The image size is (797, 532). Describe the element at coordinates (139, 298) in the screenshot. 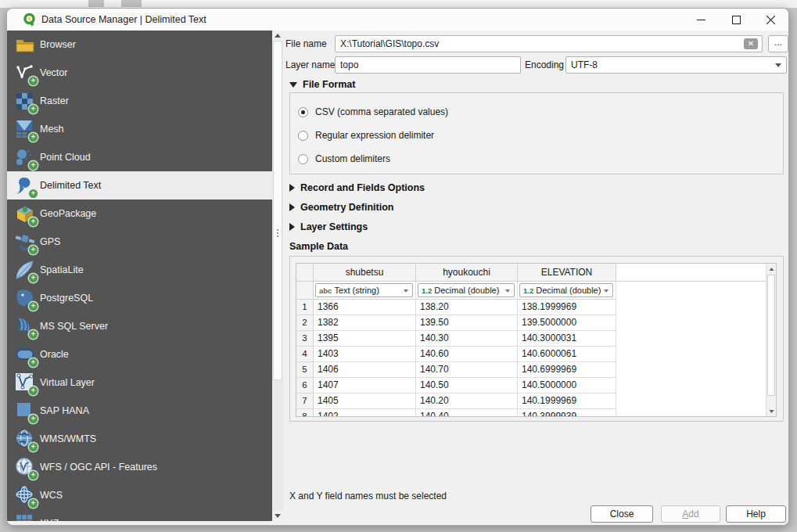

I see `sidebar-item-postgresql: + PostgreSQL` at that location.